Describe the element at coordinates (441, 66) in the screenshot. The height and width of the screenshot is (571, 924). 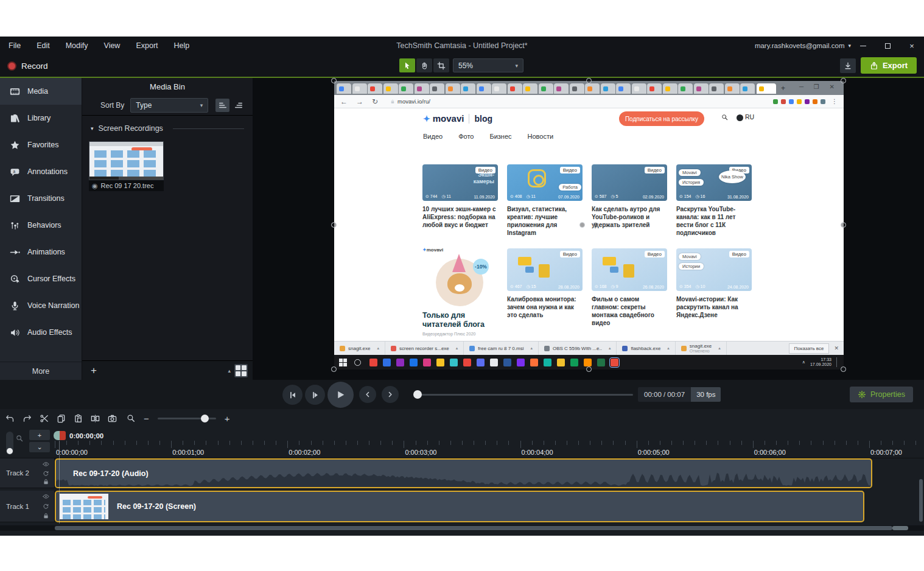
I see `crop-tool-button` at that location.